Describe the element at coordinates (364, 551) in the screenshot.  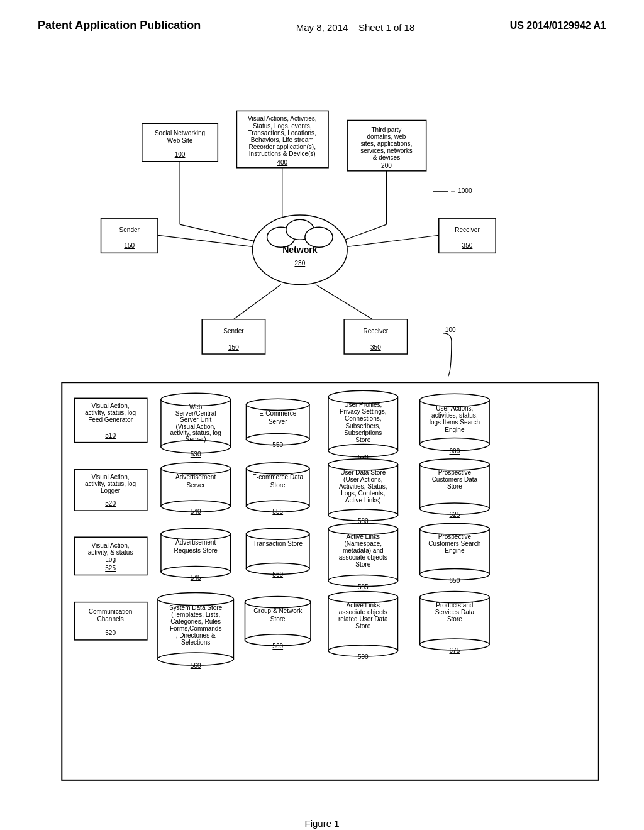
I see `svg-text: metadata) and` at that location.